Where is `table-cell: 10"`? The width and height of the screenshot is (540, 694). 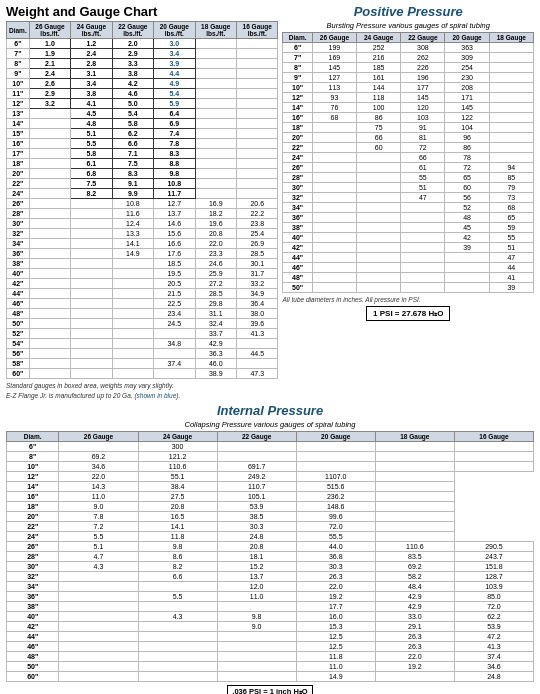 table-cell: 10" is located at coordinates (18, 84).